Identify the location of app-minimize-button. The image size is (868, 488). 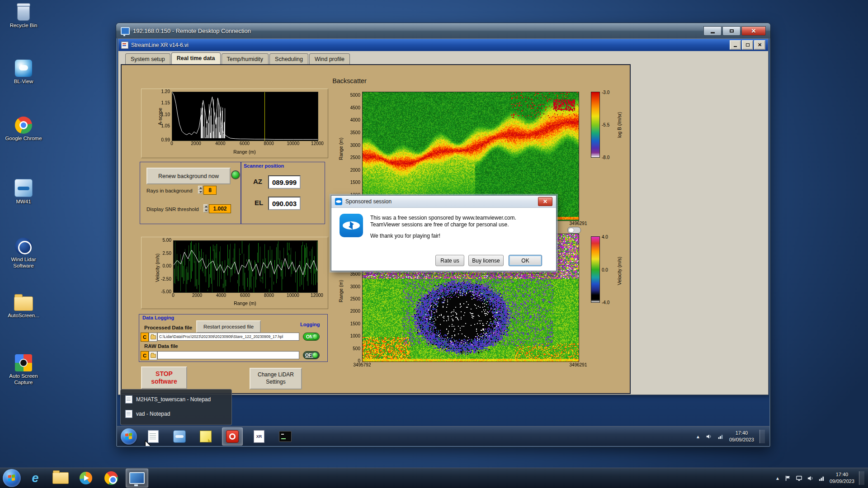
(735, 45).